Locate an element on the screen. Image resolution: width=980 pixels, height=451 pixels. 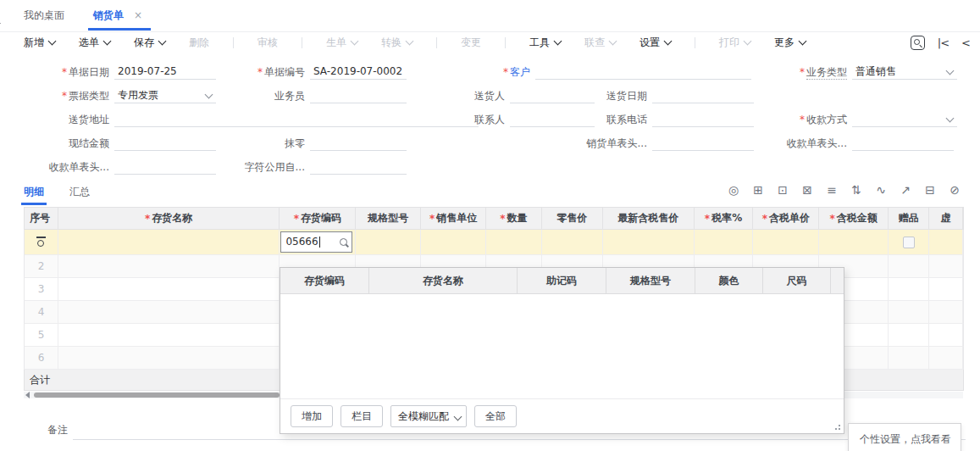
column-header-gift: 赠品 is located at coordinates (909, 219).